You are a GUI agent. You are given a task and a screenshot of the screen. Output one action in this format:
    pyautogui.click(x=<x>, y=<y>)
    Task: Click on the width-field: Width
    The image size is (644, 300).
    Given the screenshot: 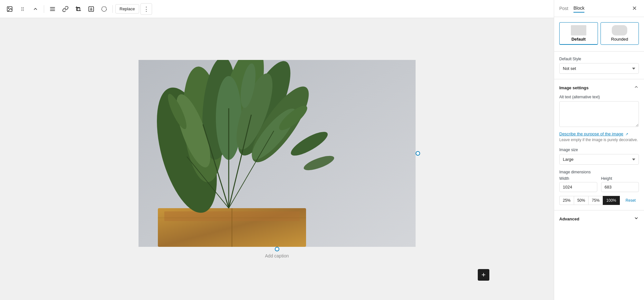 What is the action you would take?
    pyautogui.click(x=578, y=184)
    